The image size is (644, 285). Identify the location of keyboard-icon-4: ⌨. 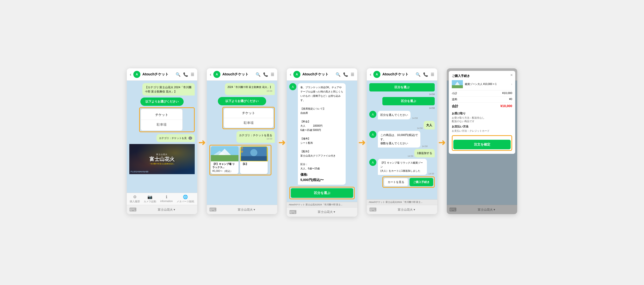
(373, 210).